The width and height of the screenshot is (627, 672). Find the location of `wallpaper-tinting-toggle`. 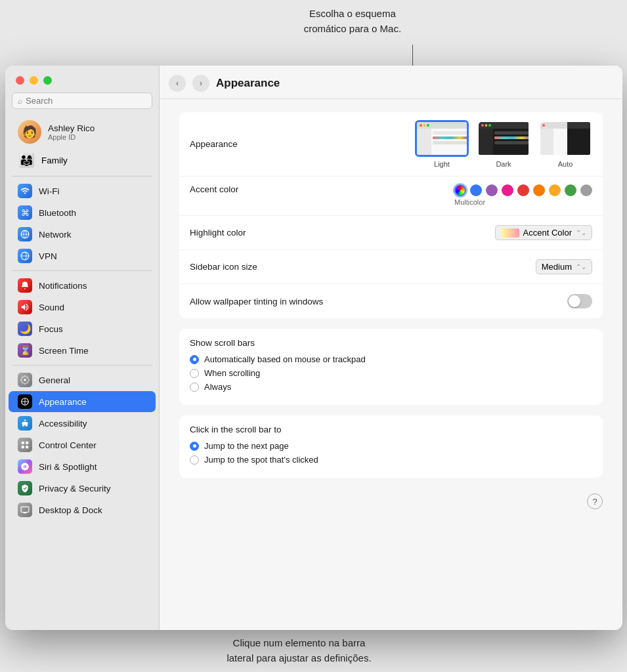

wallpaper-tinting-toggle is located at coordinates (580, 301).